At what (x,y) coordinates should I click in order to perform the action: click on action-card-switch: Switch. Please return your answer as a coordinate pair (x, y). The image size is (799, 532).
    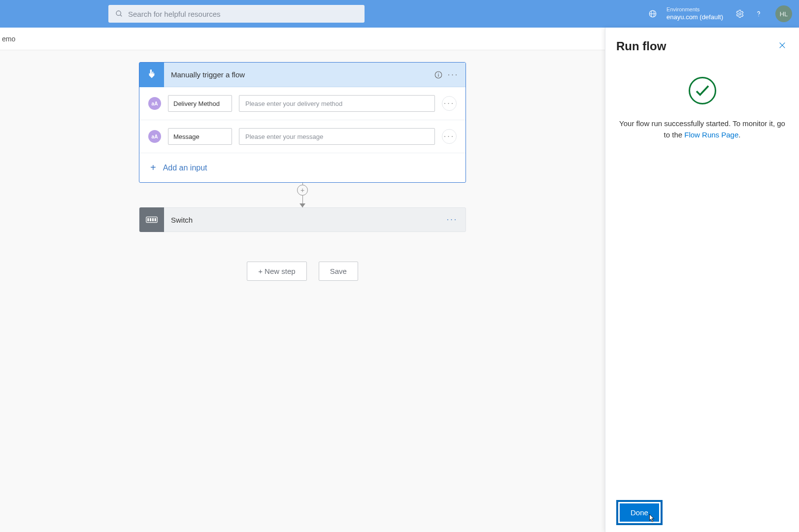
    Looking at the image, I should click on (302, 220).